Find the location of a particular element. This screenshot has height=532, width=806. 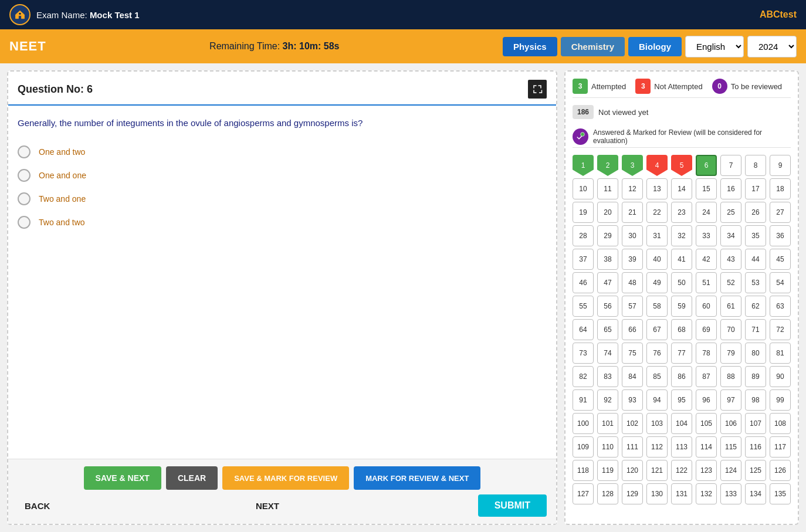

question-grid-btn-56: 56 is located at coordinates (608, 306).